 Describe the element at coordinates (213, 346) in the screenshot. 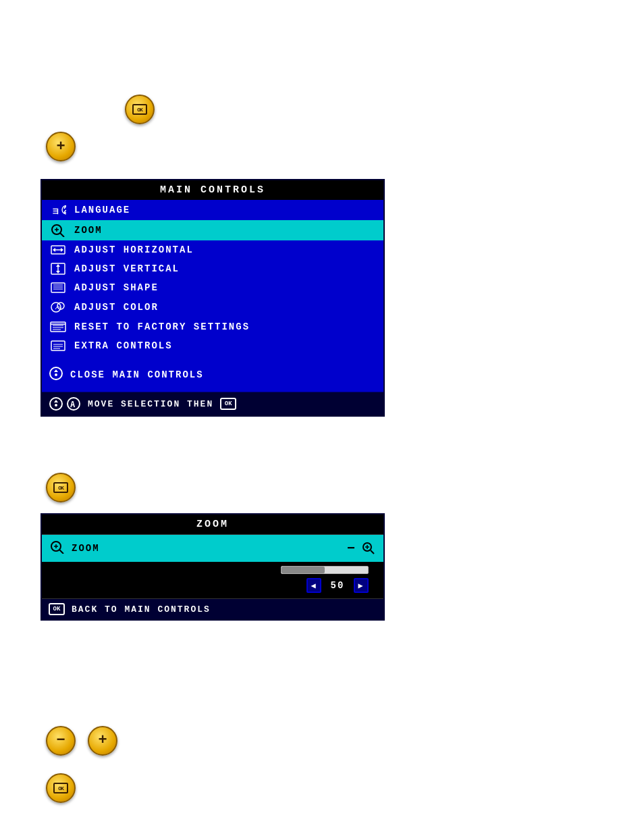

I see `menu-item-extra: EXTRA CONTROLS` at that location.